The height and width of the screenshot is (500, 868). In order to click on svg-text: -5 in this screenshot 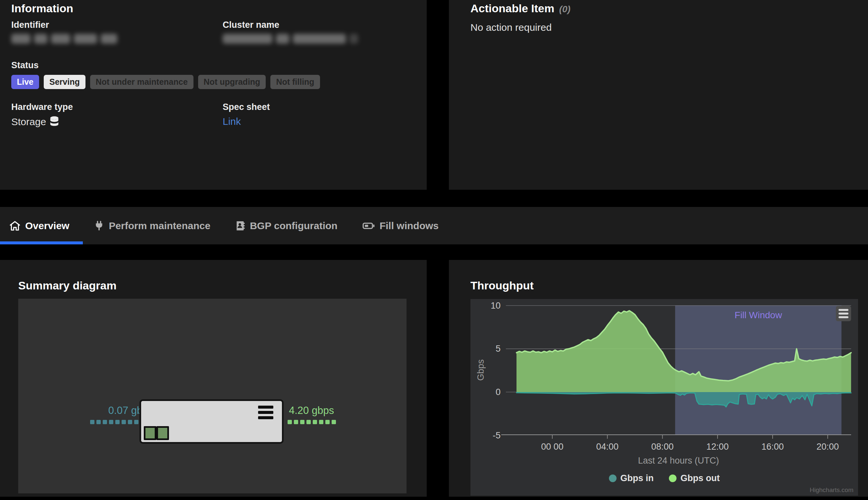, I will do `click(497, 435)`.